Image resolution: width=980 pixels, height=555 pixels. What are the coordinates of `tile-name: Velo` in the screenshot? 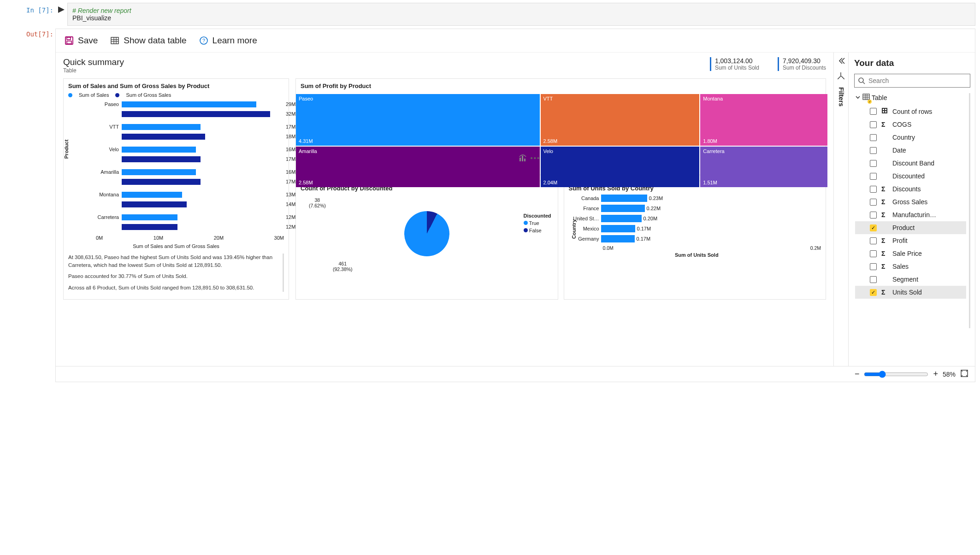 It's located at (620, 151).